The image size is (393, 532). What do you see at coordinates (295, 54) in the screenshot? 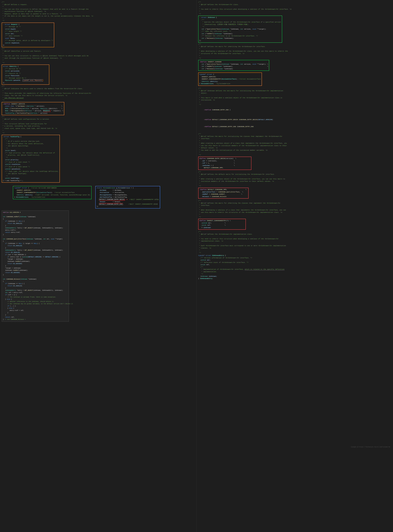
I see `comment-line: * structures of the <b>IUnknown</b> inte…` at bounding box center [295, 54].